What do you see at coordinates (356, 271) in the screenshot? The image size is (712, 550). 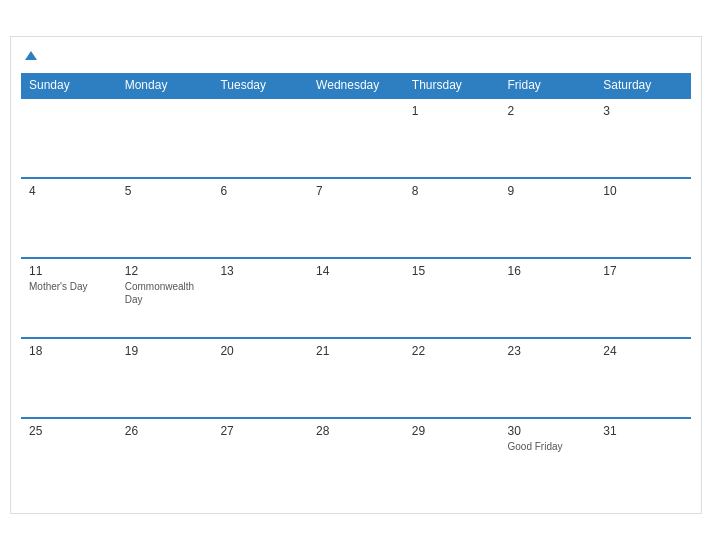 I see `day-number: 14` at bounding box center [356, 271].